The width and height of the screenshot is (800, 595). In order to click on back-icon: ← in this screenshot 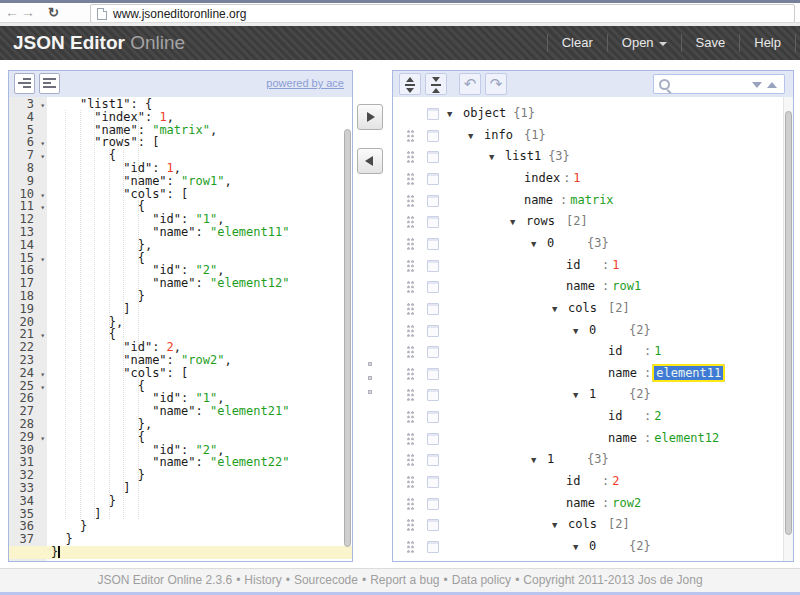, I will do `click(12, 12)`.